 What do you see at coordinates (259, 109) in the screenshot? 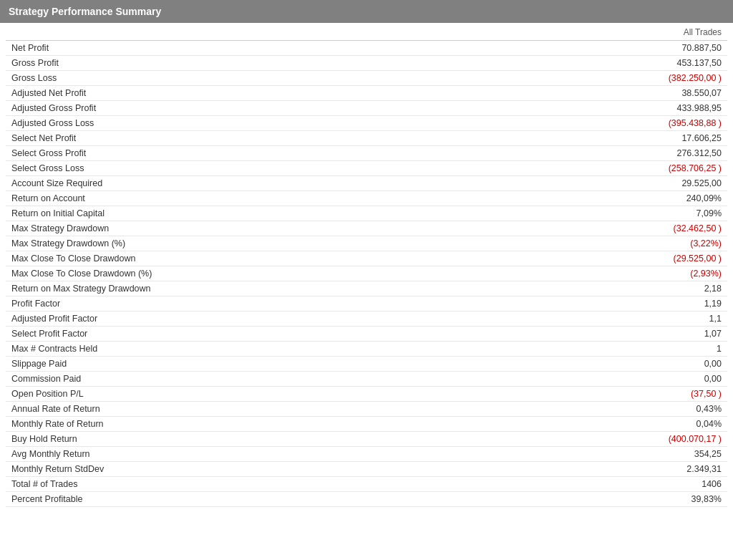
I see `row-label: Adjusted Gross Profit` at bounding box center [259, 109].